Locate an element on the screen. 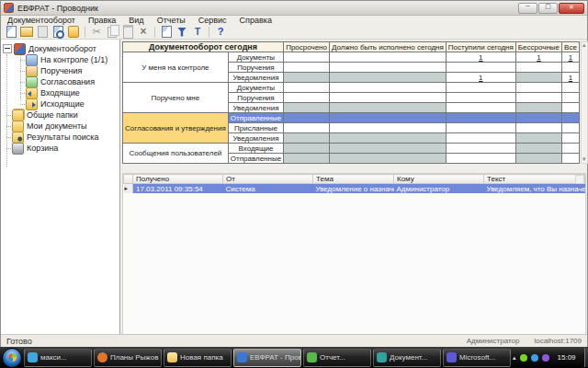 The width and height of the screenshot is (588, 368). paste-icon is located at coordinates (128, 32).